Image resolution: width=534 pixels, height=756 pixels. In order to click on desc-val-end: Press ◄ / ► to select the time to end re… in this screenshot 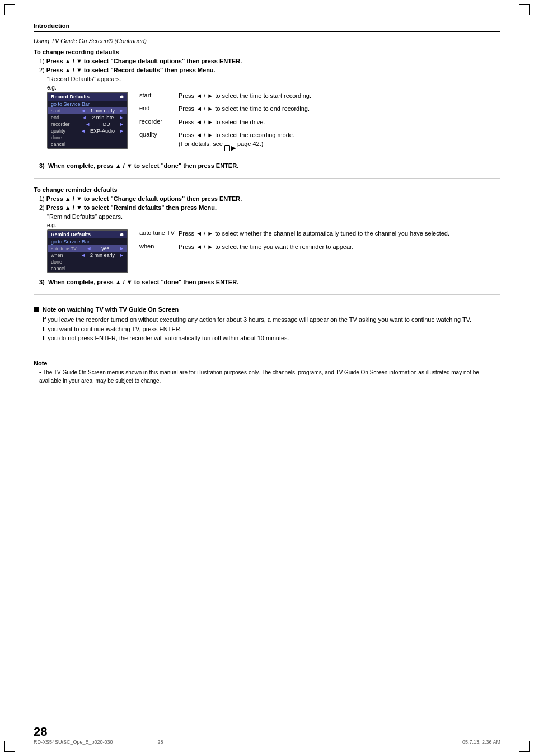, I will do `click(339, 109)`.